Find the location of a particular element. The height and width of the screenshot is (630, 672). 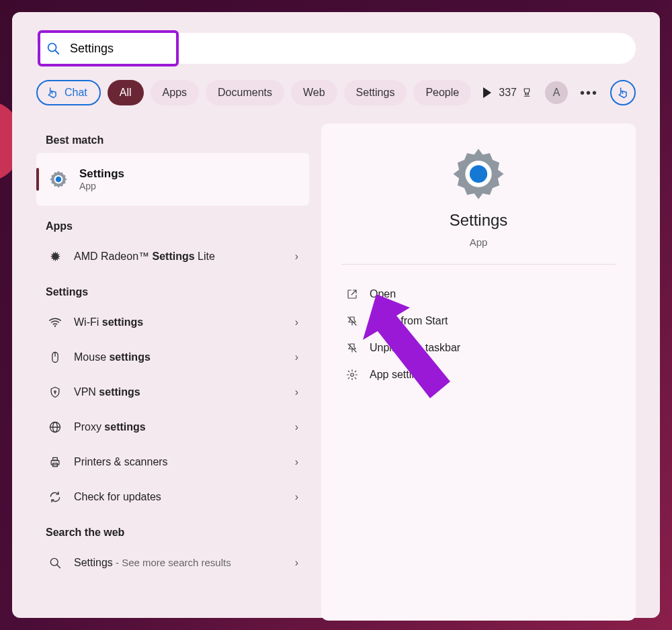

chip-chat-label: Chat is located at coordinates (76, 93).